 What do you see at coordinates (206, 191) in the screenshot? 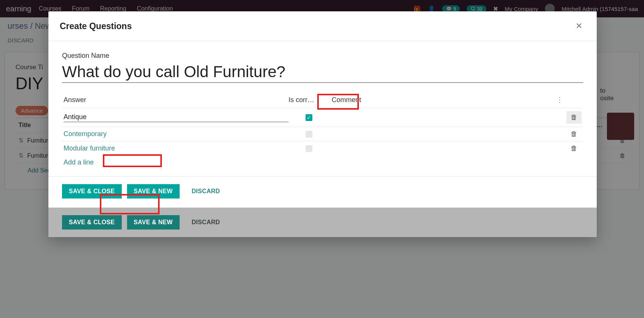
I see `discard-button: DISCARD` at bounding box center [206, 191].